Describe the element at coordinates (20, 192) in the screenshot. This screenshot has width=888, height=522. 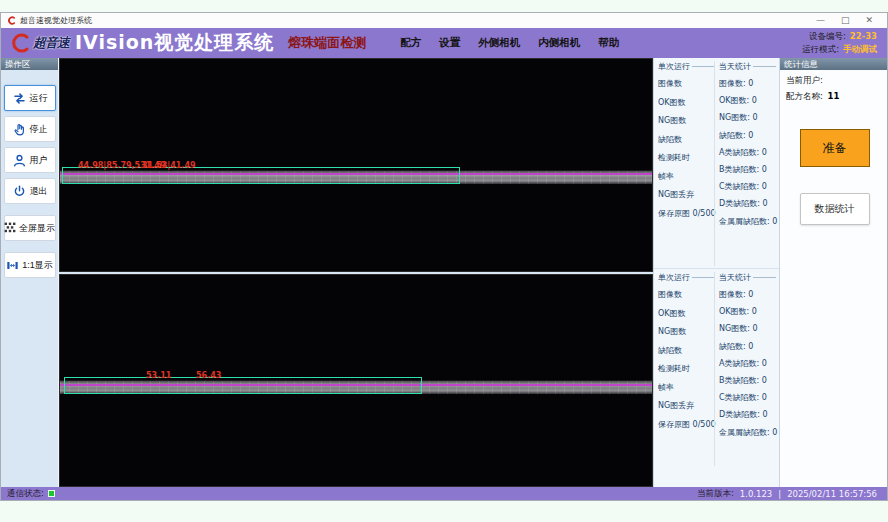
I see `power-icon` at that location.